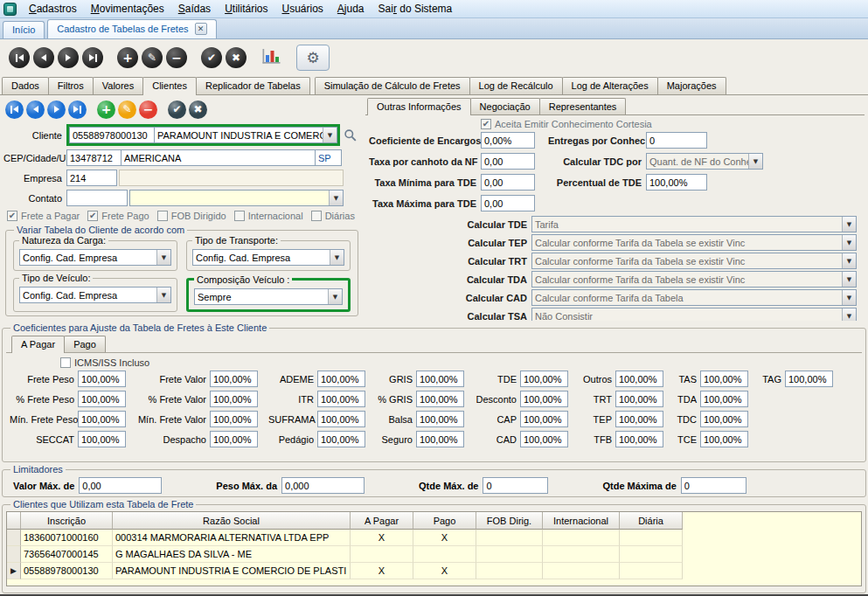  What do you see at coordinates (302, 9) in the screenshot?
I see `menu-item-usuarios: Usuários` at bounding box center [302, 9].